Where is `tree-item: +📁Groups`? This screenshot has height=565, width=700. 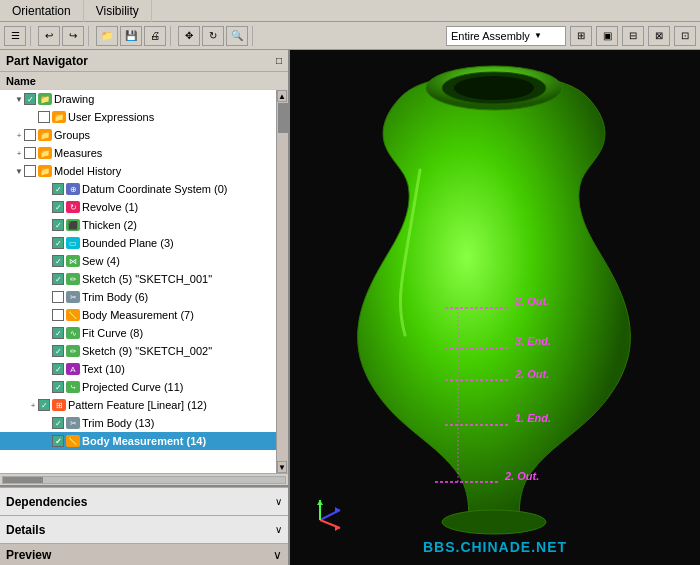 tree-item: +📁Groups is located at coordinates (144, 135).